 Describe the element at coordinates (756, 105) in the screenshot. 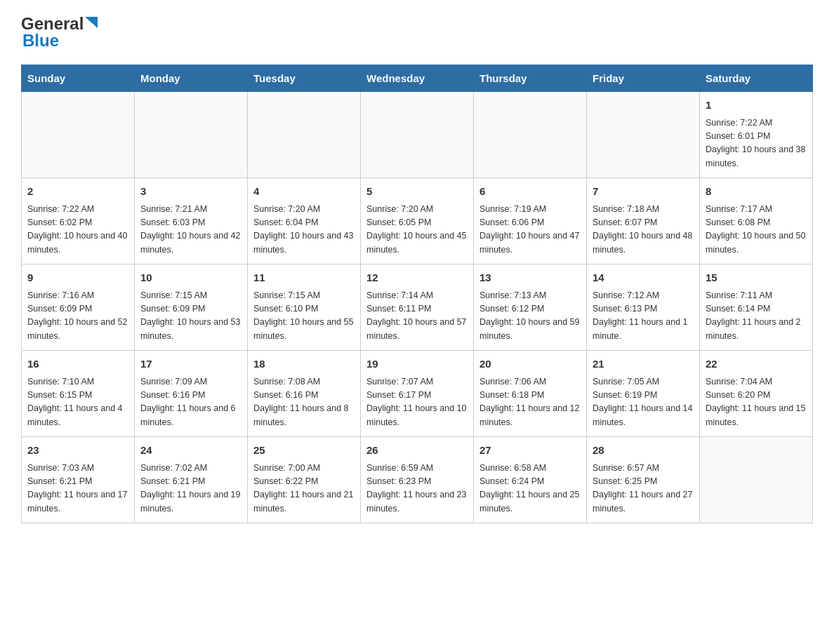

I see `day-number: 1` at that location.